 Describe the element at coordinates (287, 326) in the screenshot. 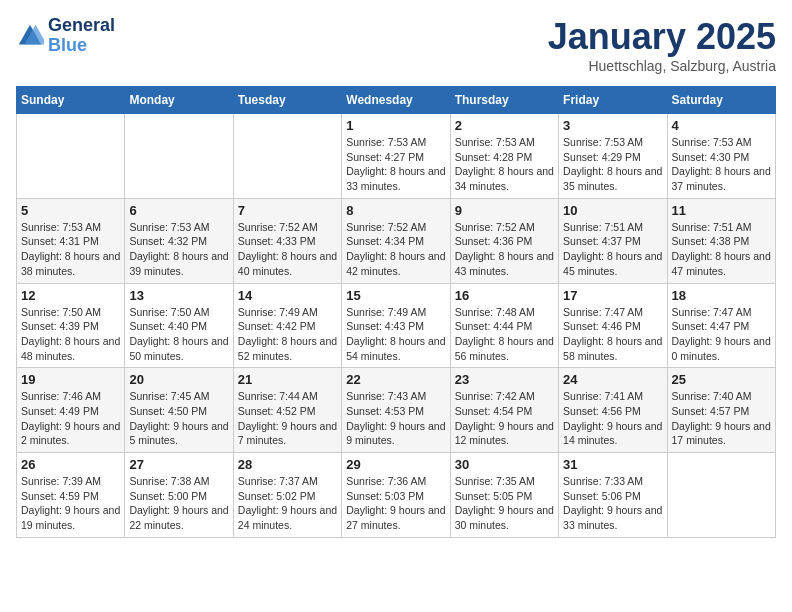

I see `calendar-cell: 14Sunrise: 7:49 AMSunset: 4:42 PMDayligh…` at that location.